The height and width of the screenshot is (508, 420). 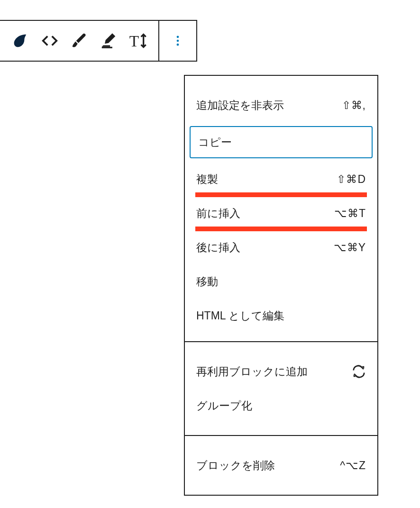 What do you see at coordinates (281, 316) in the screenshot?
I see `menu-item-edit-html: HTML として編集` at bounding box center [281, 316].